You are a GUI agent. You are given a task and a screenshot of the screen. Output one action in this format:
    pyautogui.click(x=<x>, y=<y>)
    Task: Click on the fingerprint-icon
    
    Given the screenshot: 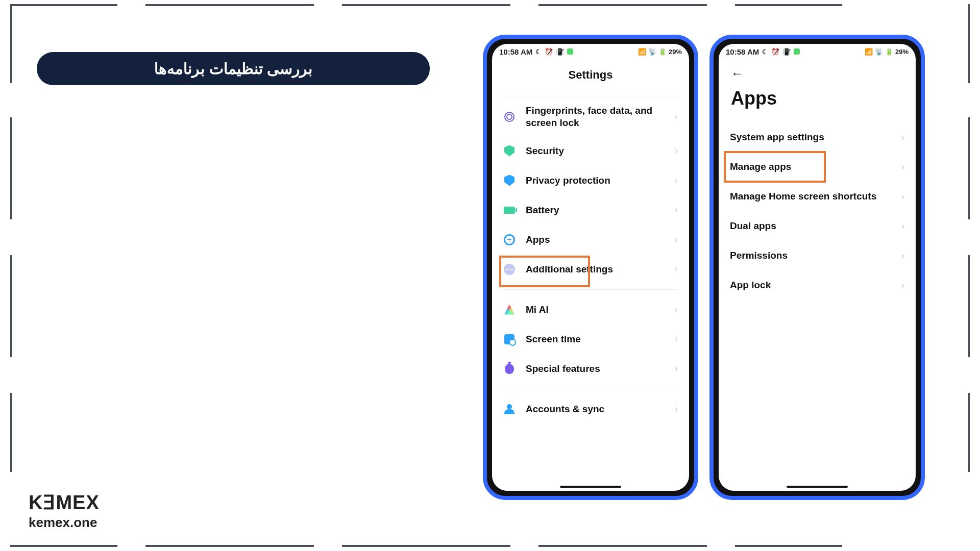 What is the action you would take?
    pyautogui.click(x=509, y=117)
    